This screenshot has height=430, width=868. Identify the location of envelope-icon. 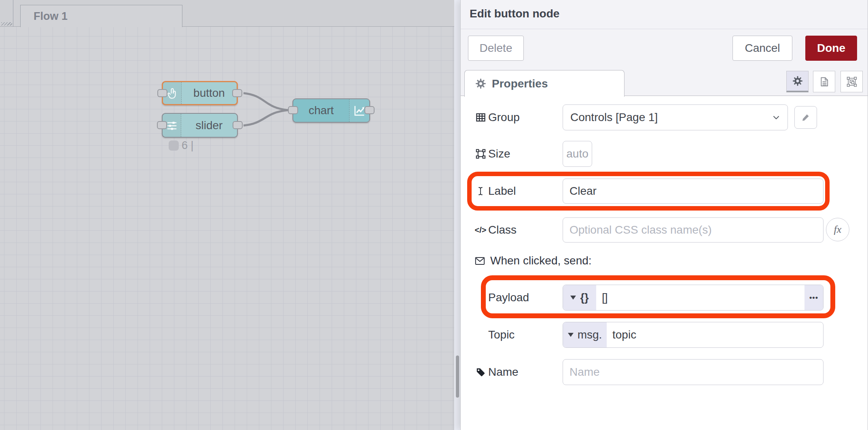
(480, 261).